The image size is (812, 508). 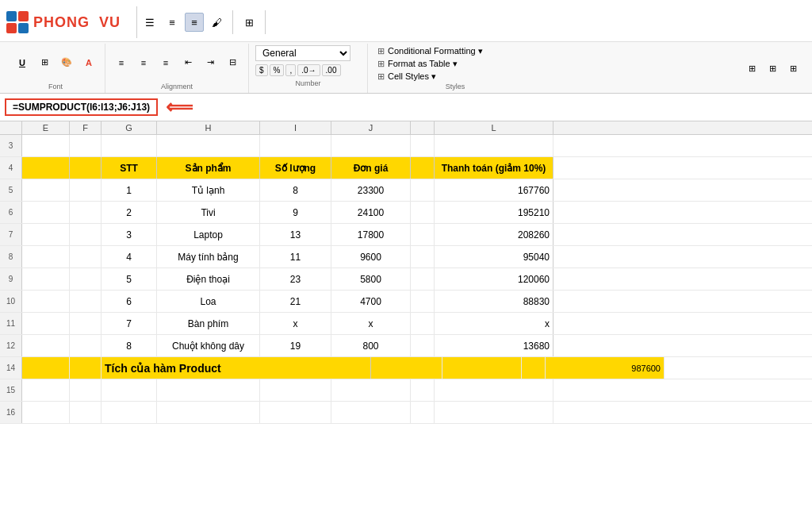 I want to click on cell-f3, so click(x=86, y=146).